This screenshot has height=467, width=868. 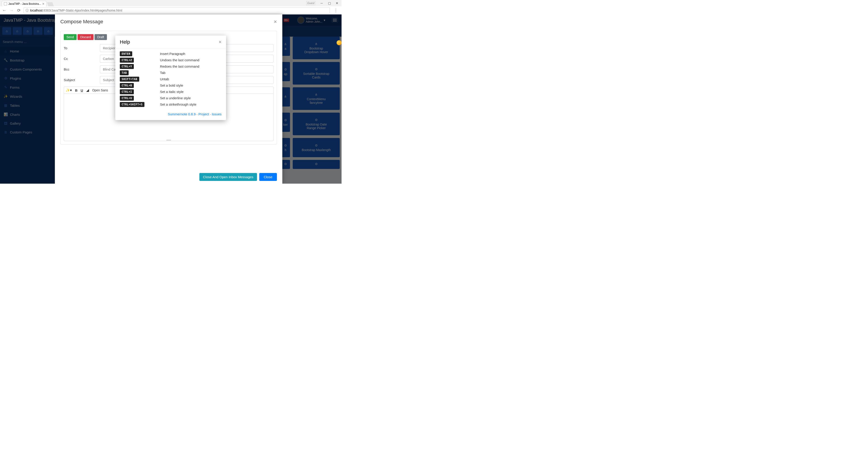 I want to click on summernote-link: Summernote 0.8.9, so click(x=182, y=114).